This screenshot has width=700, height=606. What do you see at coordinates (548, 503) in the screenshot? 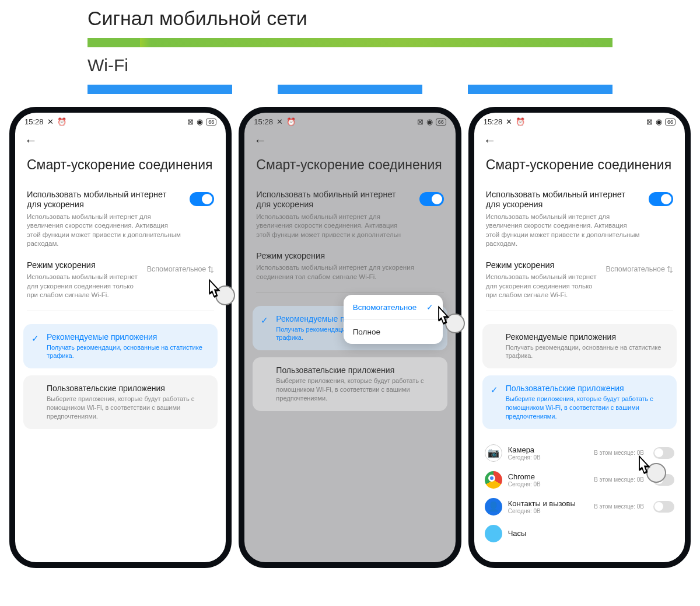
I see `app-name: Контакты и вызовы` at bounding box center [548, 503].